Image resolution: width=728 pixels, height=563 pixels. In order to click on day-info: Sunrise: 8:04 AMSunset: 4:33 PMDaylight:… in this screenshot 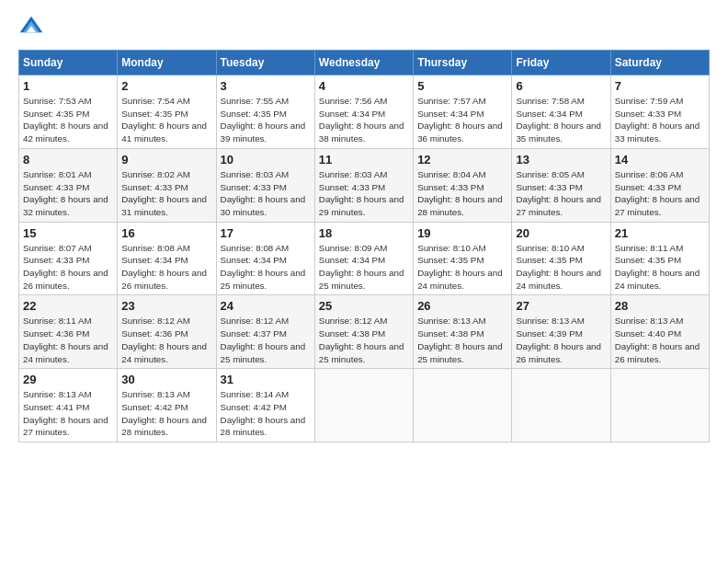, I will do `click(462, 193)`.